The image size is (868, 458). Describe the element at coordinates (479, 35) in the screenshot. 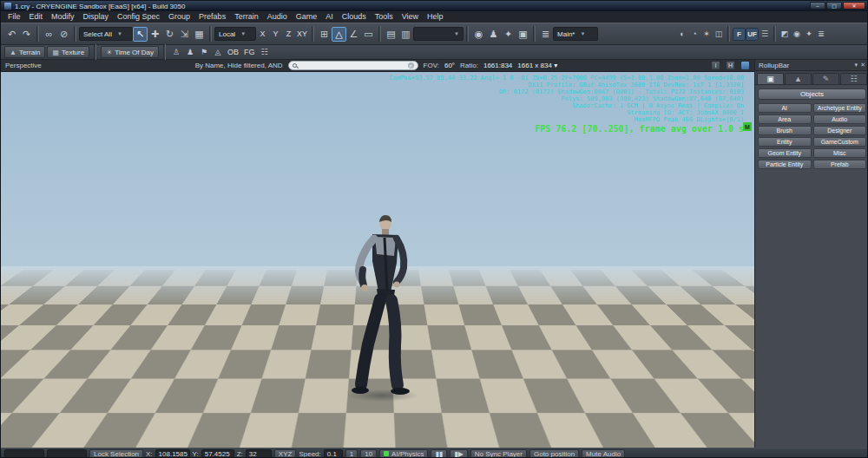

I see `material-editor-icon: ◉` at that location.